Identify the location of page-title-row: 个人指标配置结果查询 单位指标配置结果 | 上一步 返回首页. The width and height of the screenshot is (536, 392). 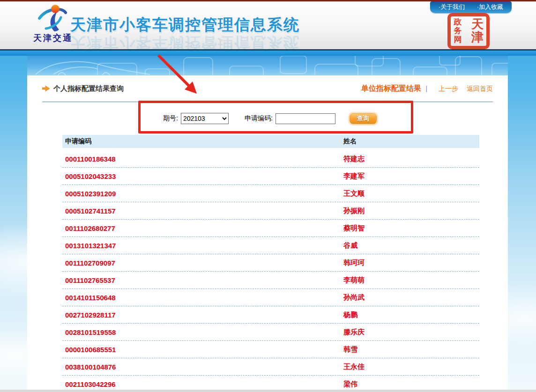
(268, 89).